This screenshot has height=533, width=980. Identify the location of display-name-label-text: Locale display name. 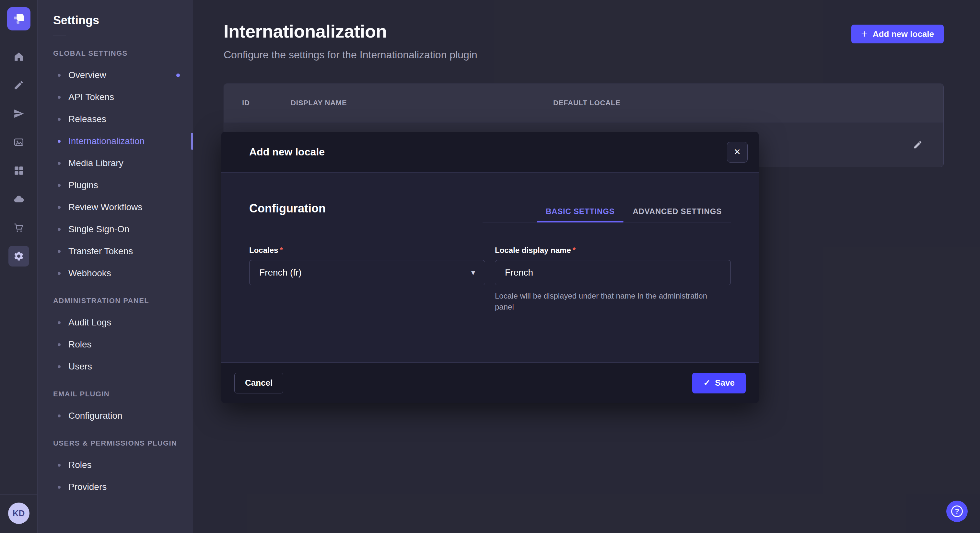
(533, 250).